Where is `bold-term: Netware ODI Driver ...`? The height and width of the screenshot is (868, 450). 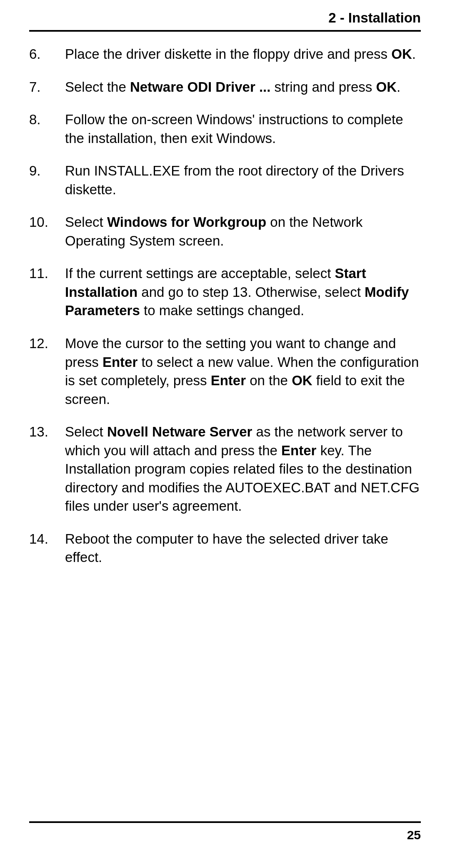
bold-term: Netware ODI Driver ... is located at coordinates (200, 87).